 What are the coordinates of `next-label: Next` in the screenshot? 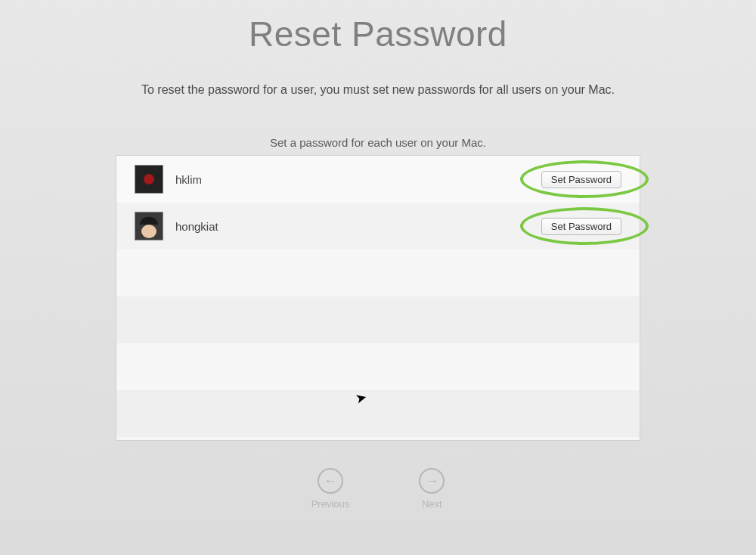 It's located at (432, 504).